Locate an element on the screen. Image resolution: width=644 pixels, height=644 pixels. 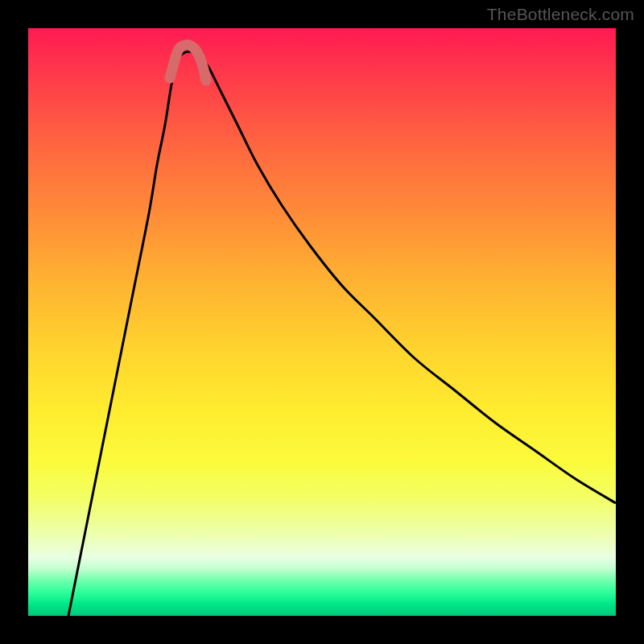
highlight-trough is located at coordinates (188, 63).